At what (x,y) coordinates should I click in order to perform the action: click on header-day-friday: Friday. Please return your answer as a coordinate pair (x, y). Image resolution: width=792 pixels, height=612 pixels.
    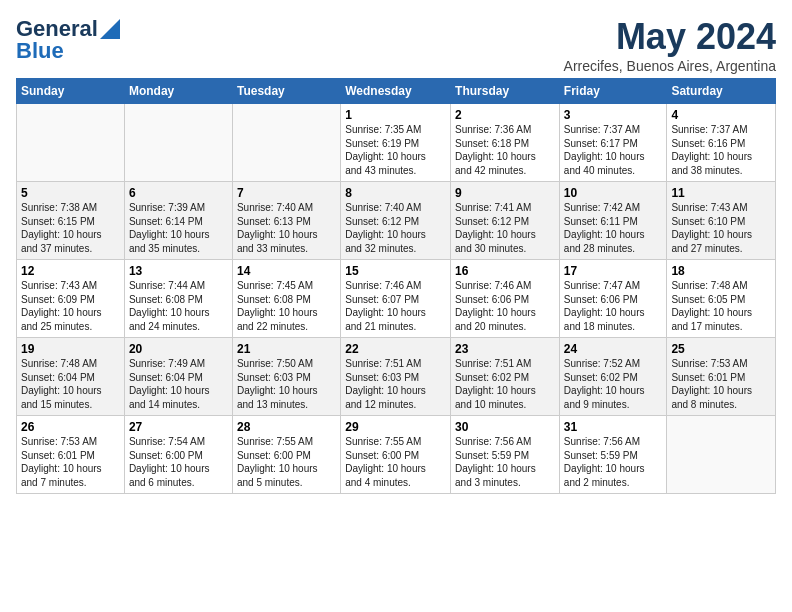
    Looking at the image, I should click on (613, 92).